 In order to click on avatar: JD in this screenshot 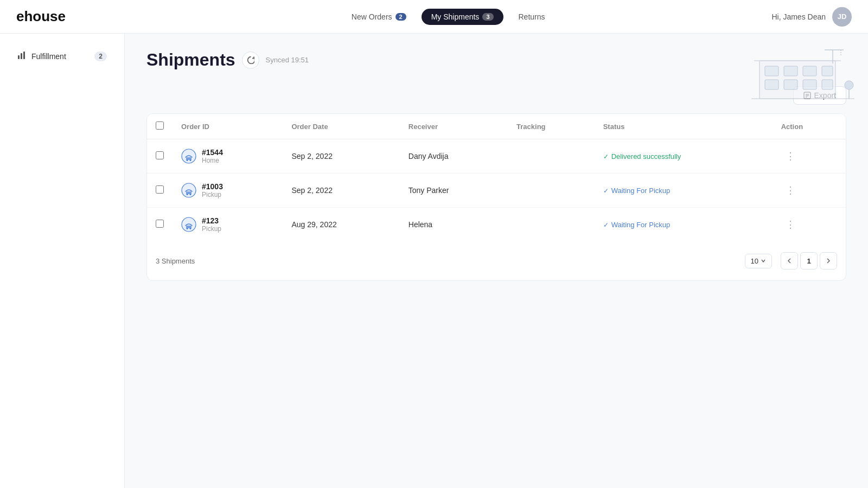, I will do `click(842, 17)`.